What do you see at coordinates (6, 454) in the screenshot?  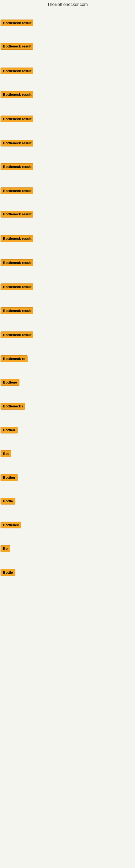 I see `bottleneck-result-row: Bot` at bounding box center [6, 454].